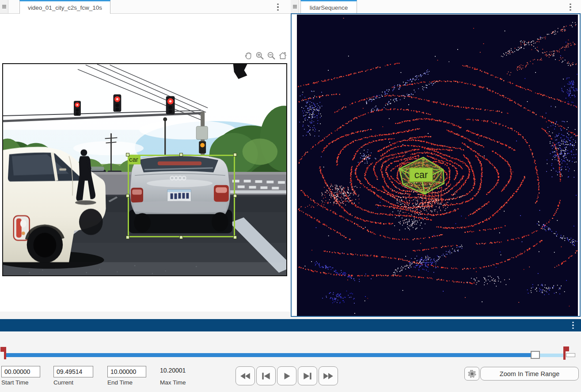 The width and height of the screenshot is (581, 392). Describe the element at coordinates (127, 372) in the screenshot. I see `end-time-input` at that location.